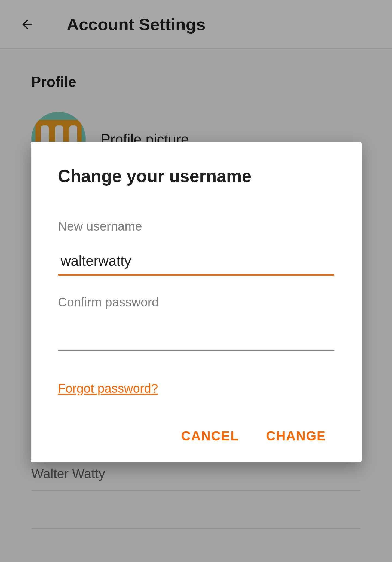 The image size is (392, 562). Describe the element at coordinates (196, 261) in the screenshot. I see `new-username-input` at that location.